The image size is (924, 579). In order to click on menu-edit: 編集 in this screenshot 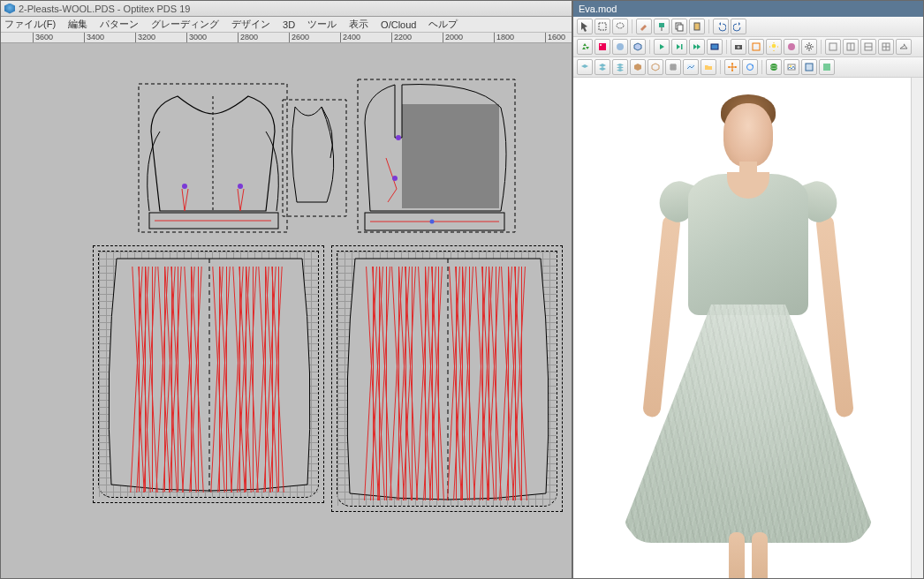, I will do `click(78, 25)`.